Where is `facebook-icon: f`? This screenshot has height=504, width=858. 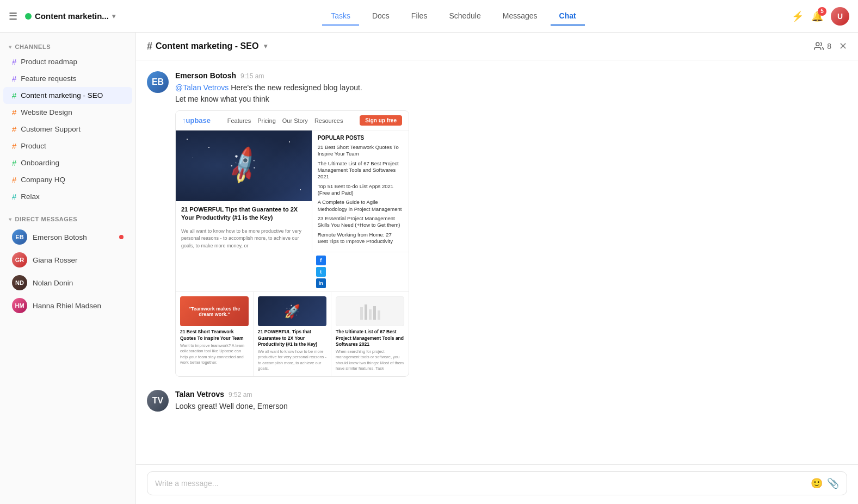
facebook-icon: f is located at coordinates (321, 260).